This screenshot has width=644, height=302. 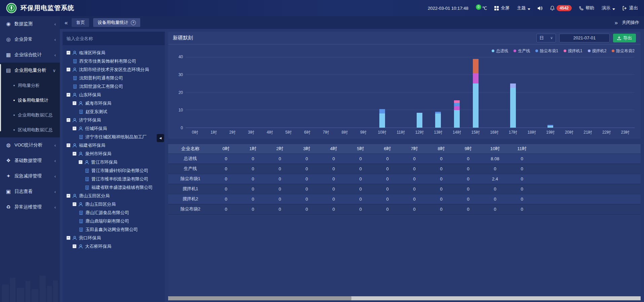 I want to click on tree-company-node: 福建省联丰盛漂染植绒有限公司, so click(x=114, y=187).